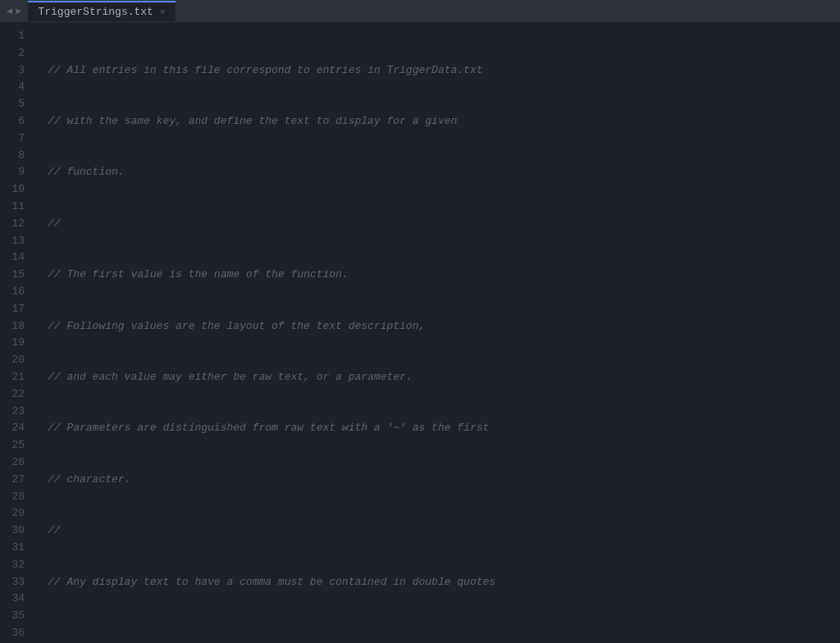 The width and height of the screenshot is (840, 643). I want to click on ln-35: 35, so click(12, 617).